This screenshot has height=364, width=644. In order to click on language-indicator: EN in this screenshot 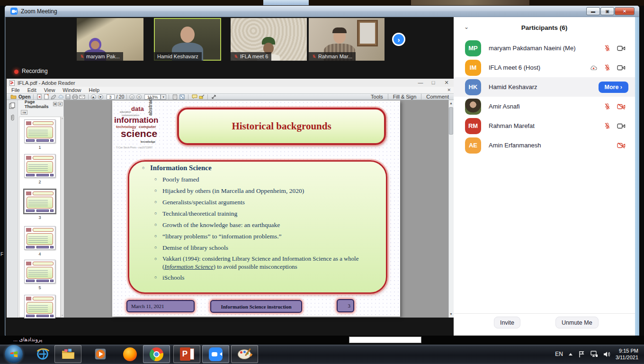, I will do `click(559, 354)`.